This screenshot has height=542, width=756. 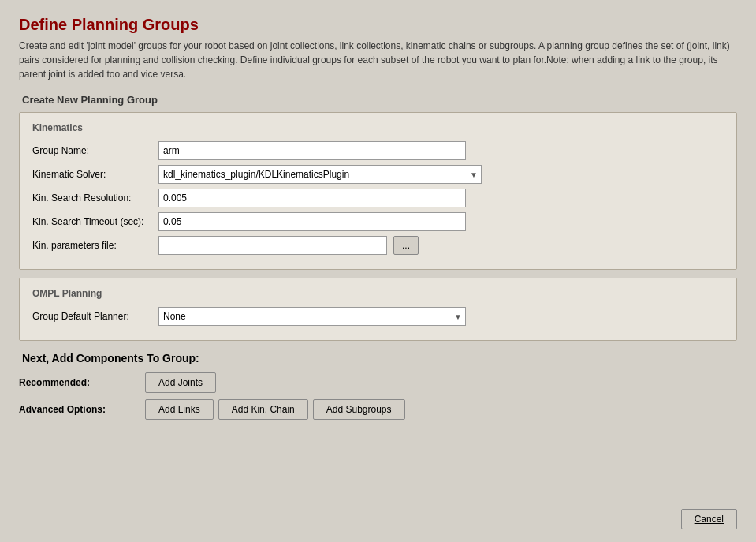 What do you see at coordinates (181, 383) in the screenshot?
I see `add-joints-button: Add Joints` at bounding box center [181, 383].